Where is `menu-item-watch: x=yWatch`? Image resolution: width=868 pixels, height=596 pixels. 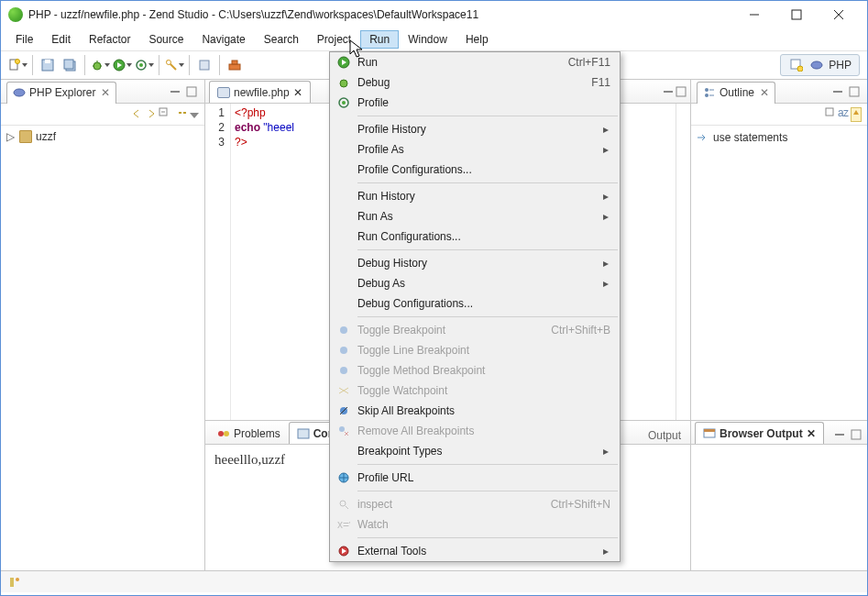 menu-item-watch: x=yWatch is located at coordinates (475, 524).